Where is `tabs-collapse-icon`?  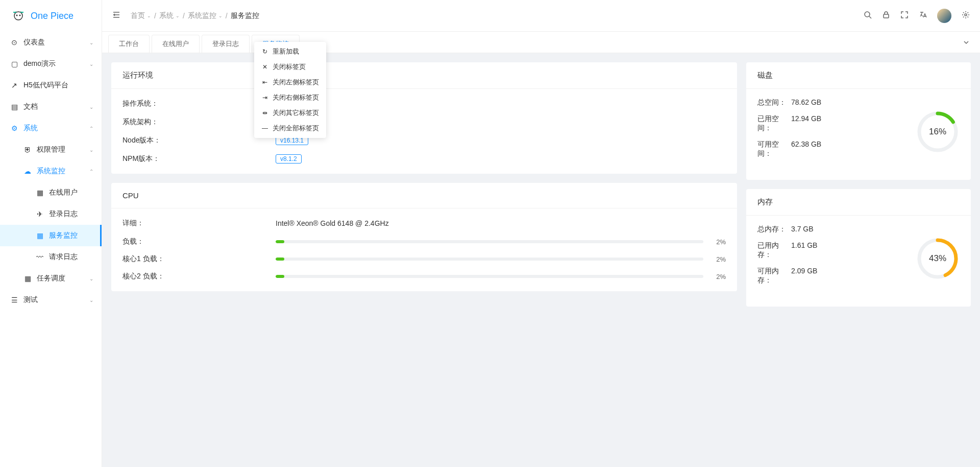 tabs-collapse-icon is located at coordinates (966, 42).